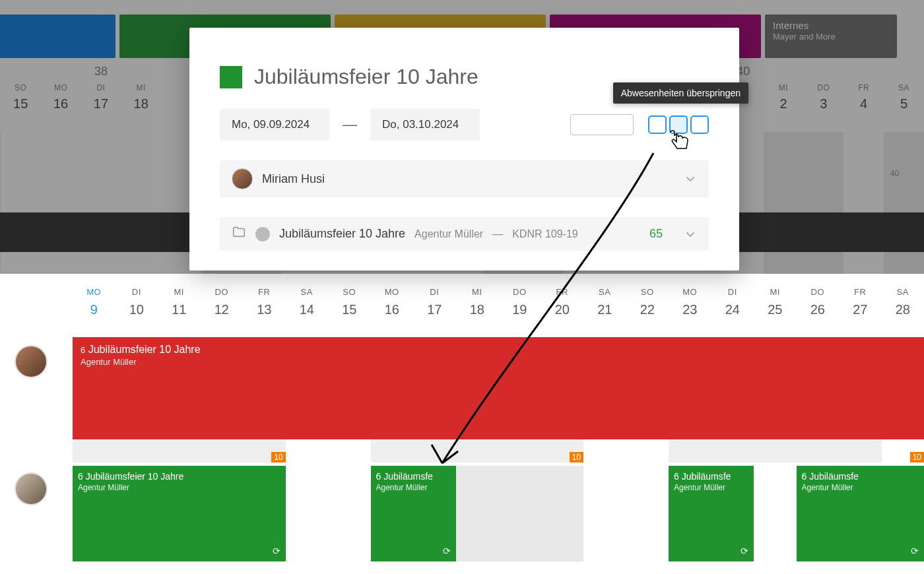  What do you see at coordinates (498, 302) in the screenshot?
I see `lower-day-header: MO9DI10MI11DO12FR13SA14SO15MO16DI17MI18D…` at bounding box center [498, 302].